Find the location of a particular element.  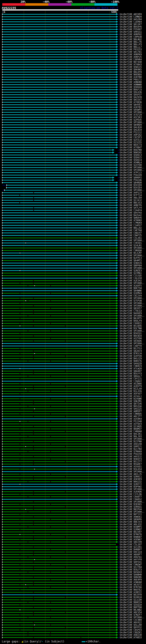

hit-label: UniRef100_B5GYY3 is located at coordinates (131, 374).